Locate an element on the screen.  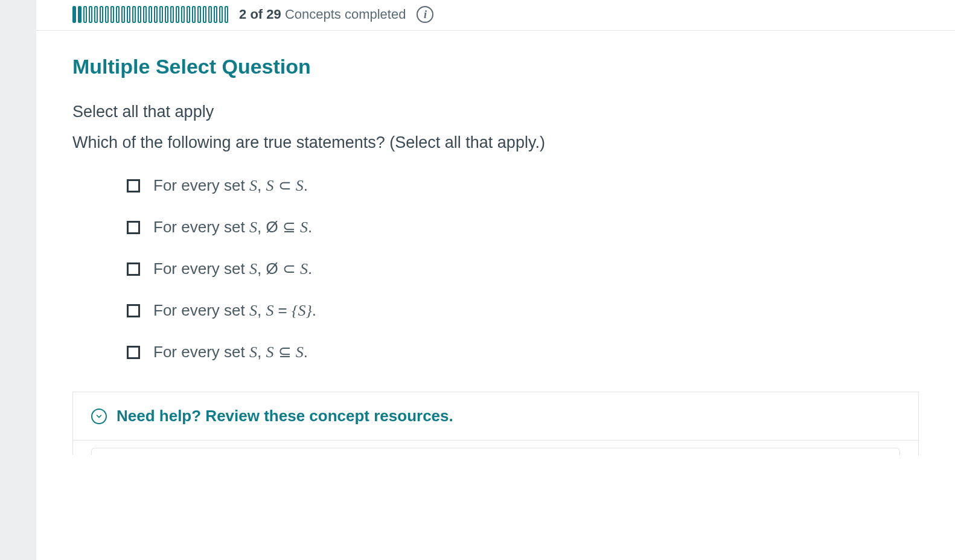
chevron-down-icon is located at coordinates (99, 416).